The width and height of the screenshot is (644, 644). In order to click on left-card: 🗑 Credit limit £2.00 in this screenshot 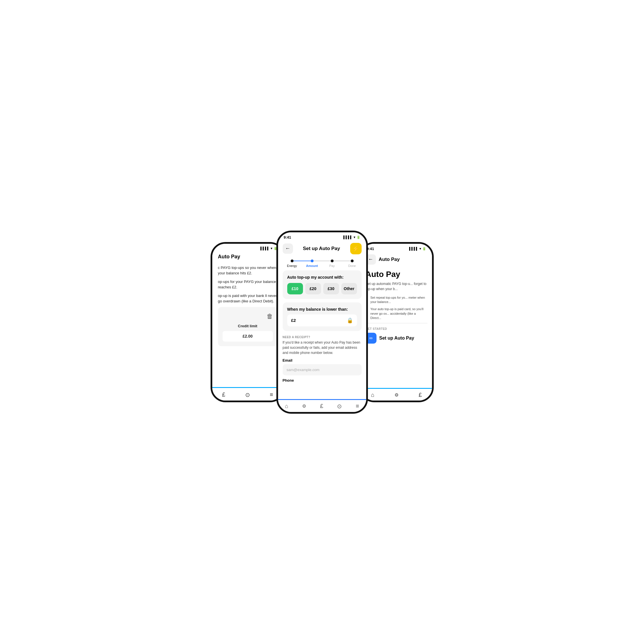, I will do `click(248, 327)`.